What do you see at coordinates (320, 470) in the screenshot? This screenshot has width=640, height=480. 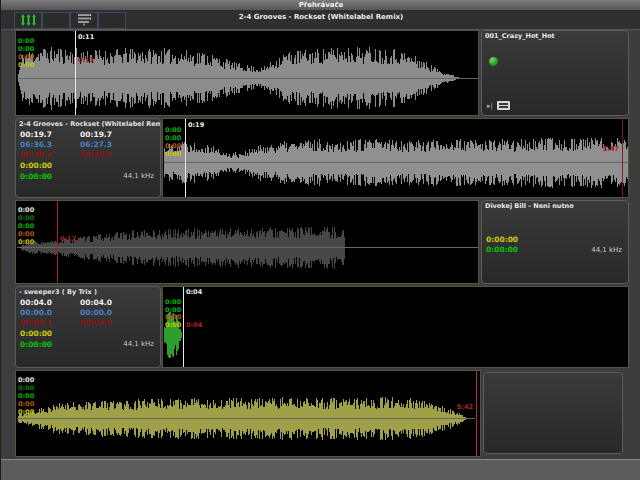 I see `bottom-status-bar` at bounding box center [320, 470].